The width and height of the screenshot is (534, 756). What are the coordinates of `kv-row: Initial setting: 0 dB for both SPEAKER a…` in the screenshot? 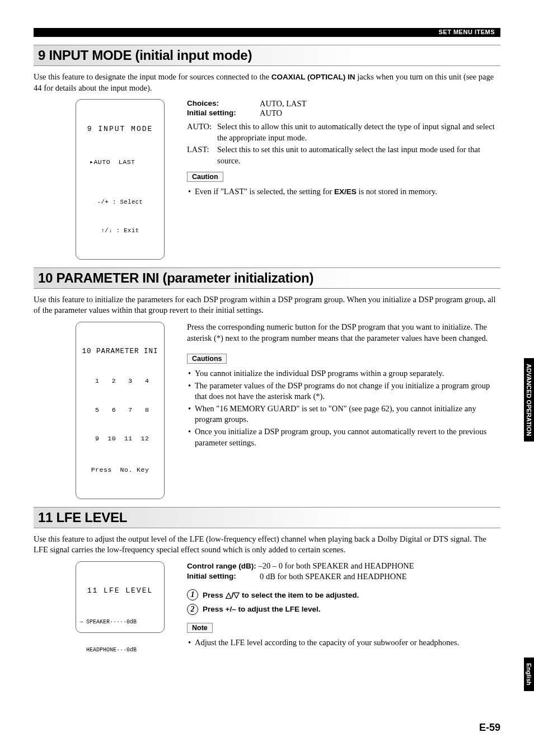 It's located at (344, 576).